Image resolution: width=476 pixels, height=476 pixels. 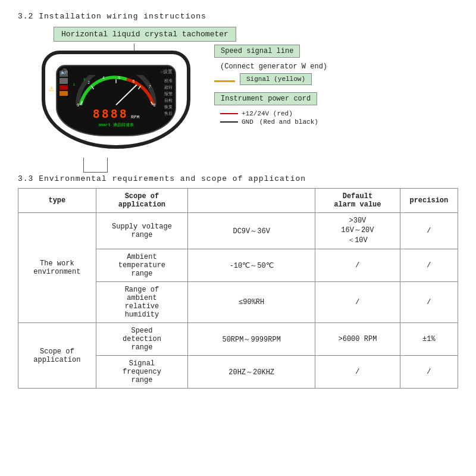 I want to click on right-icons: 校准 超转 报警 自检 恢复 售后, so click(x=168, y=98).